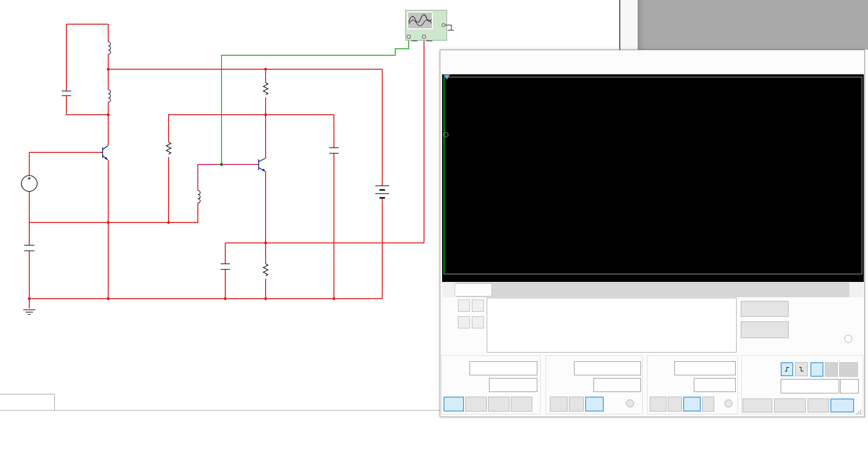 This screenshot has height=451, width=868. I want to click on background-window-area, so click(753, 25).